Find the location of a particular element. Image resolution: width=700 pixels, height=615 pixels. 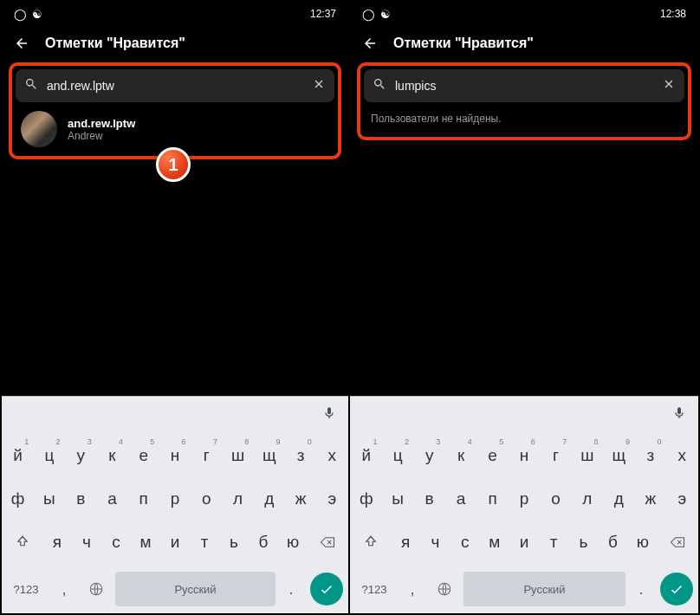

shazam-icon: ☯ is located at coordinates (386, 14).